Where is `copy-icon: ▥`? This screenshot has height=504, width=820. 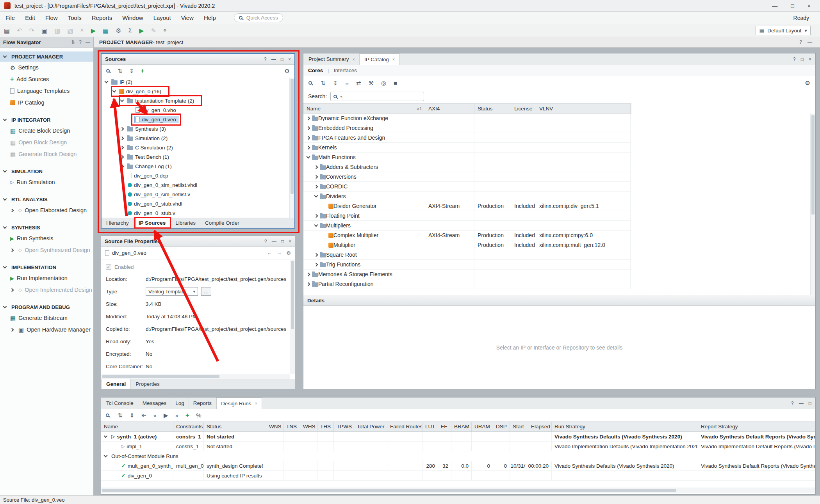 copy-icon: ▥ is located at coordinates (57, 30).